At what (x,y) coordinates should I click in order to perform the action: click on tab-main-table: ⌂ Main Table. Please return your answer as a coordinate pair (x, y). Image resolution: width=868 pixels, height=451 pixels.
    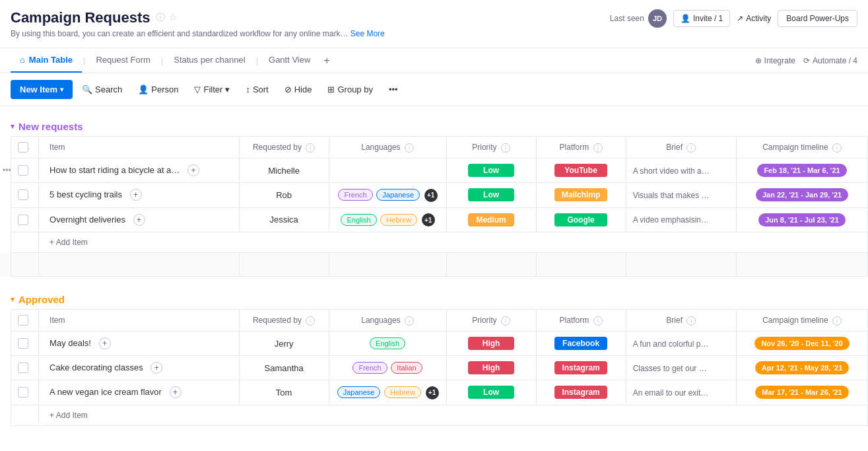
    Looking at the image, I should click on (46, 61).